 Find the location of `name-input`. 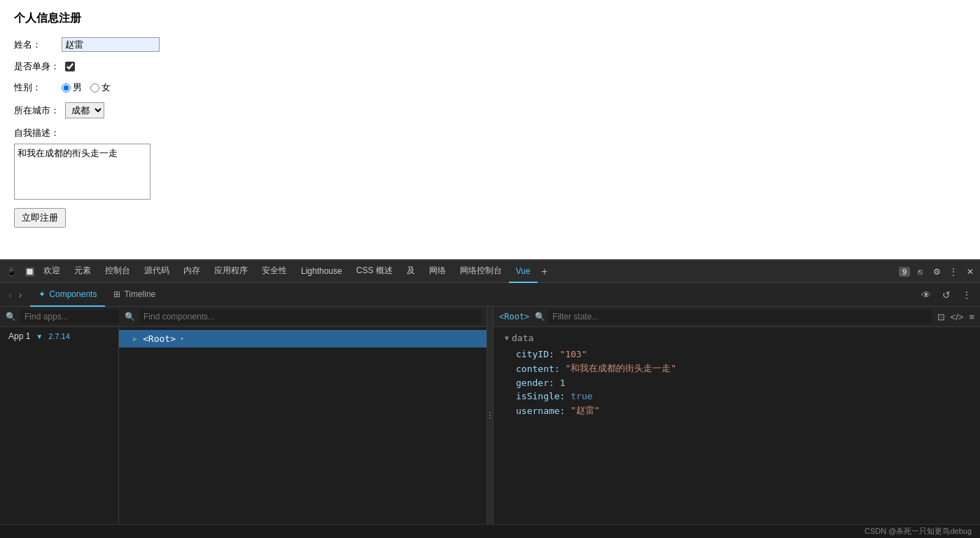

name-input is located at coordinates (111, 45).